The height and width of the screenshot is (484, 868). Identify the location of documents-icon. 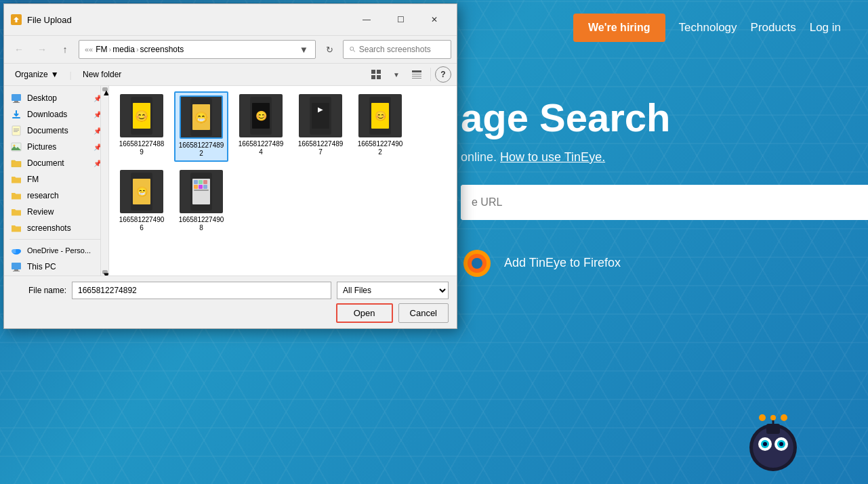
(16, 131).